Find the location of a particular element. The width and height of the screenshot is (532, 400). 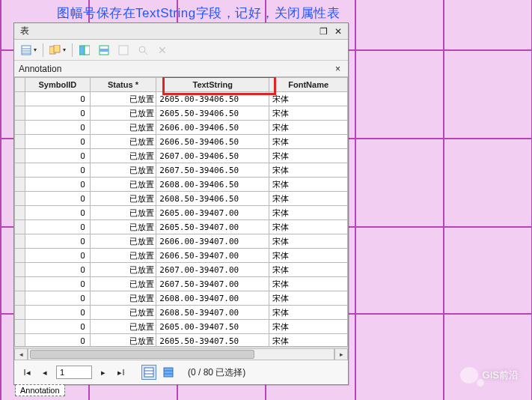

scroll-track is located at coordinates (181, 354).